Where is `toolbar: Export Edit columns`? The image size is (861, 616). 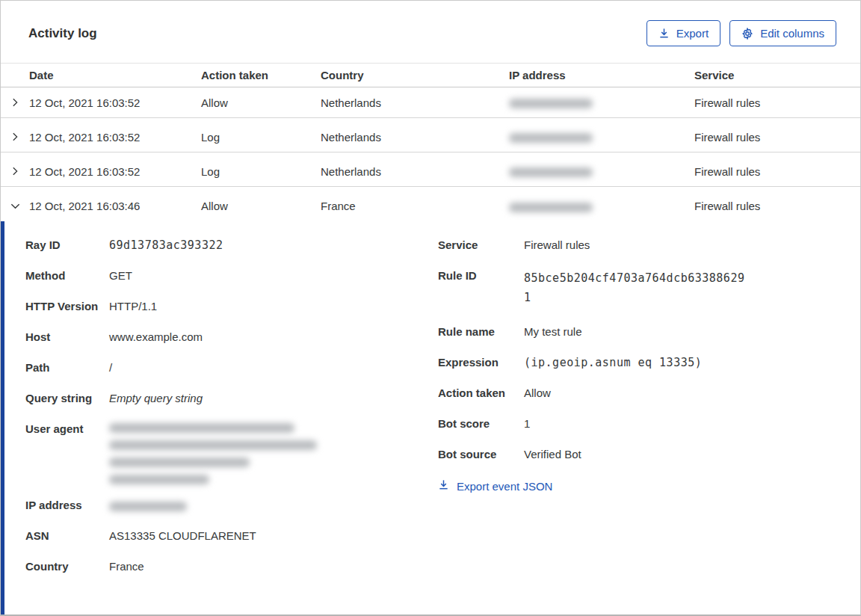 toolbar: Export Edit columns is located at coordinates (741, 33).